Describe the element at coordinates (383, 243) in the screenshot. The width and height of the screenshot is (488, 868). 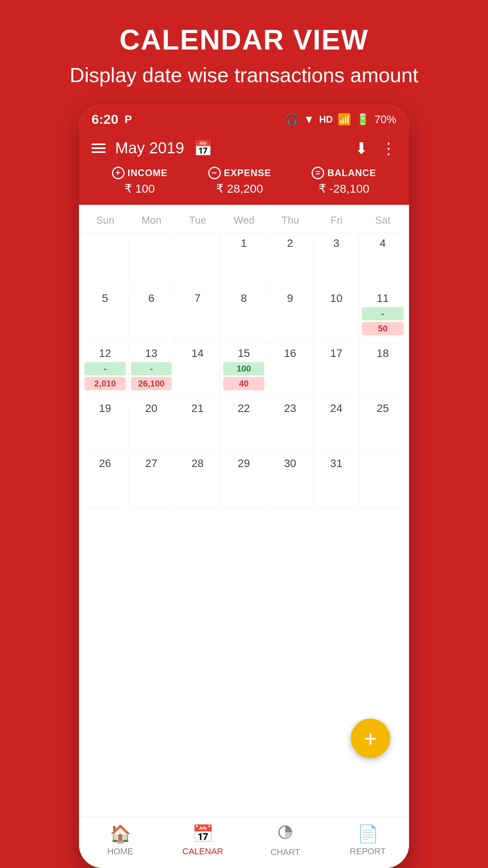
I see `date-number: 4` at that location.